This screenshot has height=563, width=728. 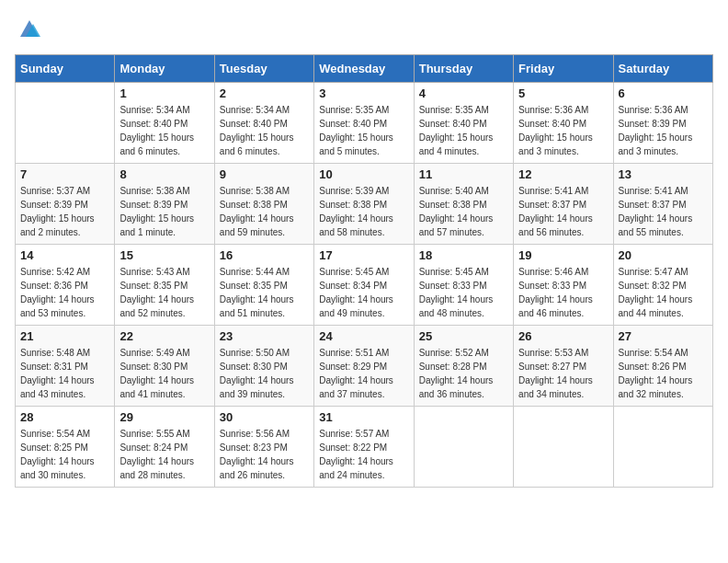 I want to click on calendar-cell: 7Sunrise: 5:37 AMSunset: 8:39 PMDaylight…, so click(x=65, y=204).